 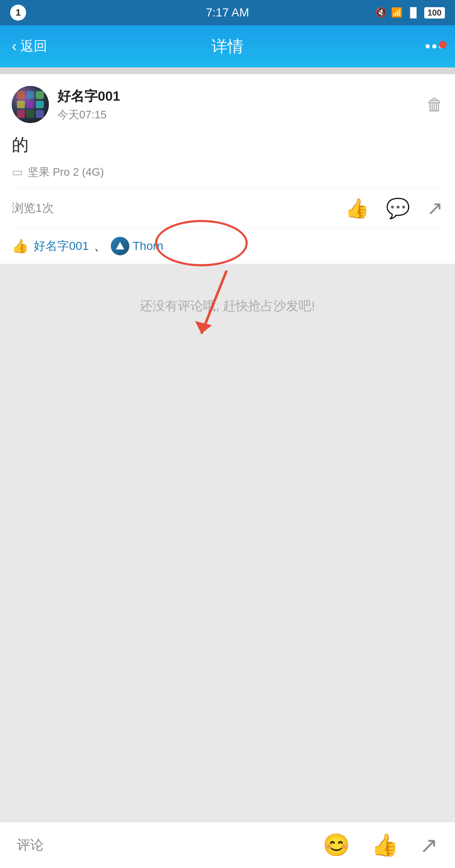 What do you see at coordinates (148, 246) in the screenshot?
I see `liker-name-thorn: Thorn` at bounding box center [148, 246].